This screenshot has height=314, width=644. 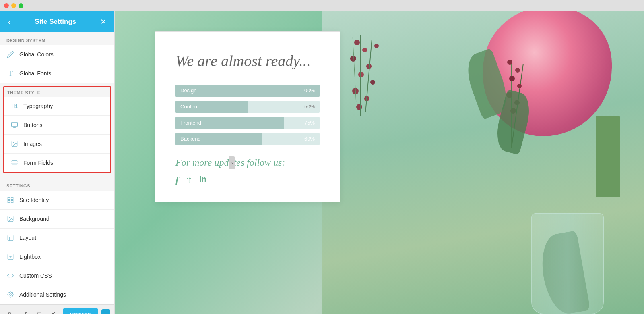 What do you see at coordinates (310, 106) in the screenshot?
I see `progress-value-content: 50%` at bounding box center [310, 106].